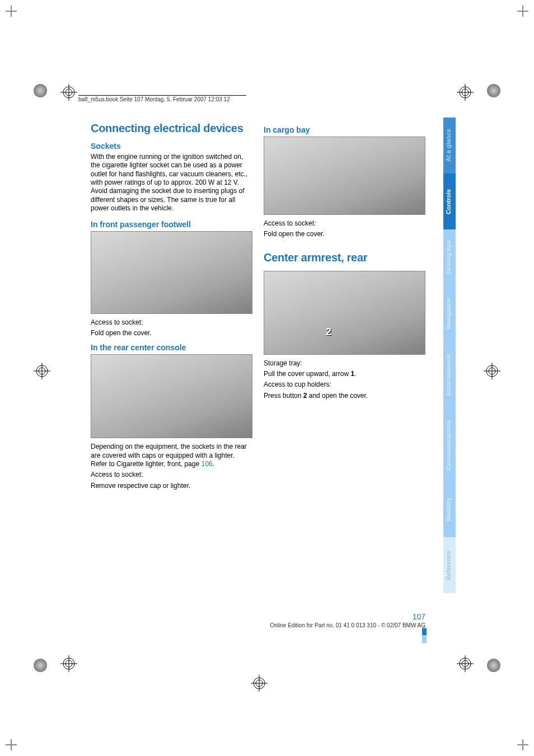 The image size is (534, 756). What do you see at coordinates (345, 364) in the screenshot?
I see `body-text: Storage tray:` at bounding box center [345, 364].